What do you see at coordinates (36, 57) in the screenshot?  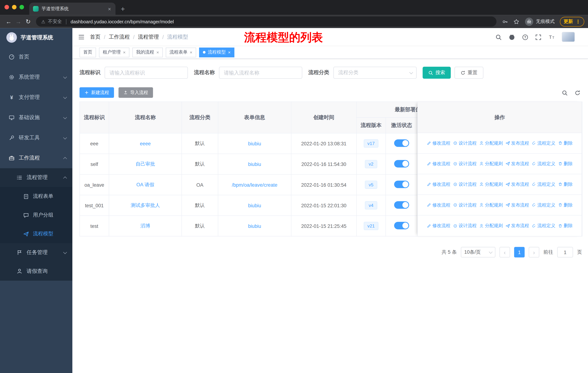 I see `sidebar-item-home: 首页` at bounding box center [36, 57].